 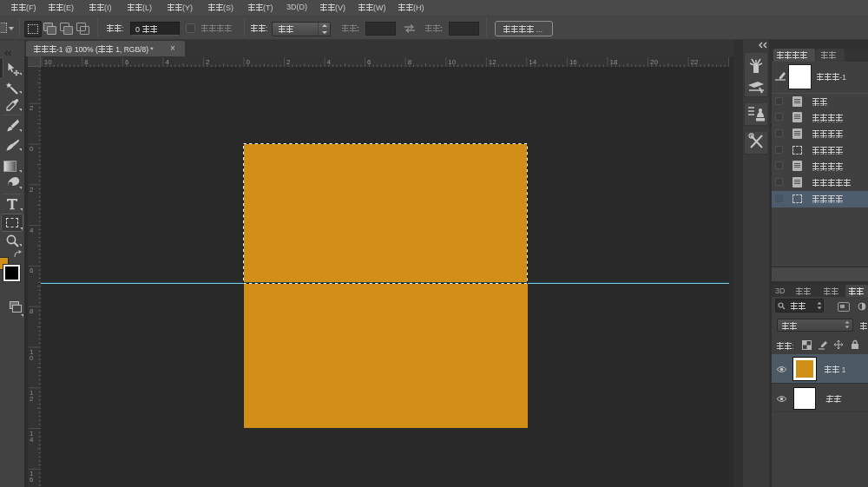 I want to click on svg-text: 20, so click(x=654, y=63).